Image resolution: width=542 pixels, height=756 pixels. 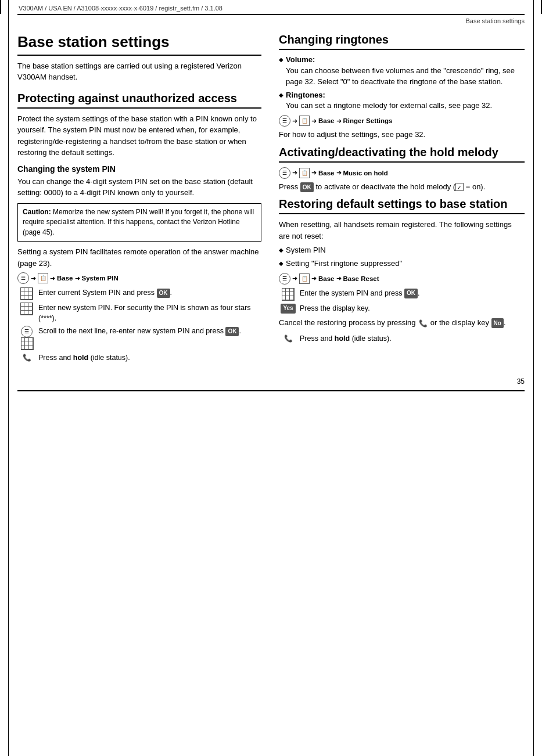 What do you see at coordinates (304, 279) in the screenshot?
I see `book-icon-4: 📋` at bounding box center [304, 279].